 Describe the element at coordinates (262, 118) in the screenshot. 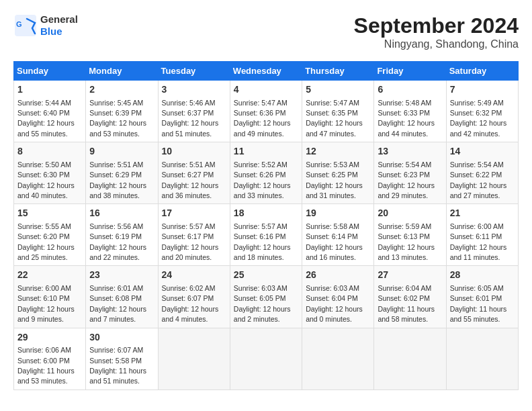

I see `day-info: Sunrise: 5:47 AMSunset: 6:36 PMDaylight:…` at that location.